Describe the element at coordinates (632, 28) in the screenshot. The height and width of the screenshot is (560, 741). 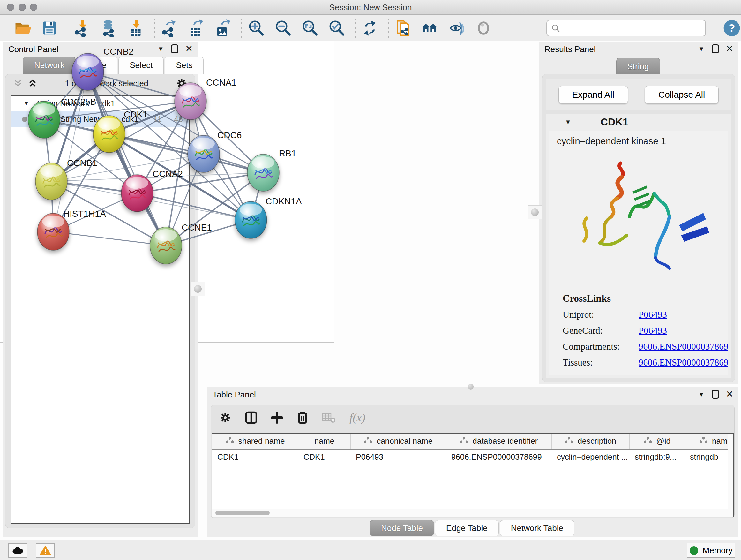
I see `search-input` at that location.